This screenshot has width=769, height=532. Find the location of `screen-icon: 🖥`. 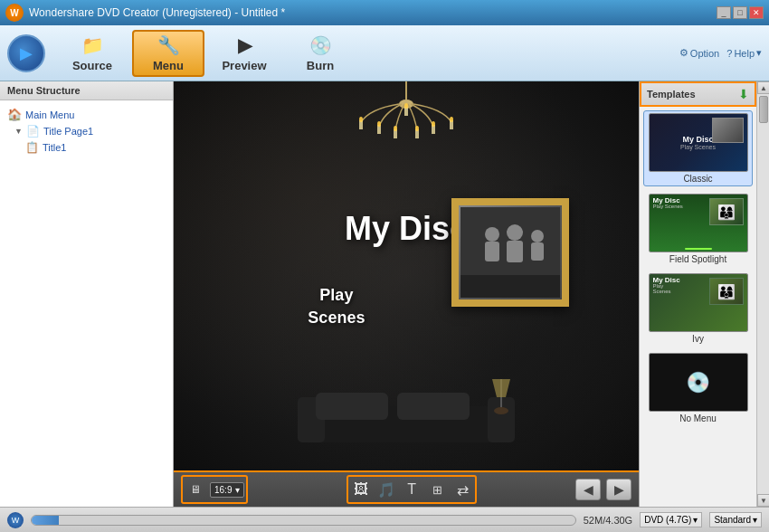

screen-icon: 🖥 is located at coordinates (195, 489).